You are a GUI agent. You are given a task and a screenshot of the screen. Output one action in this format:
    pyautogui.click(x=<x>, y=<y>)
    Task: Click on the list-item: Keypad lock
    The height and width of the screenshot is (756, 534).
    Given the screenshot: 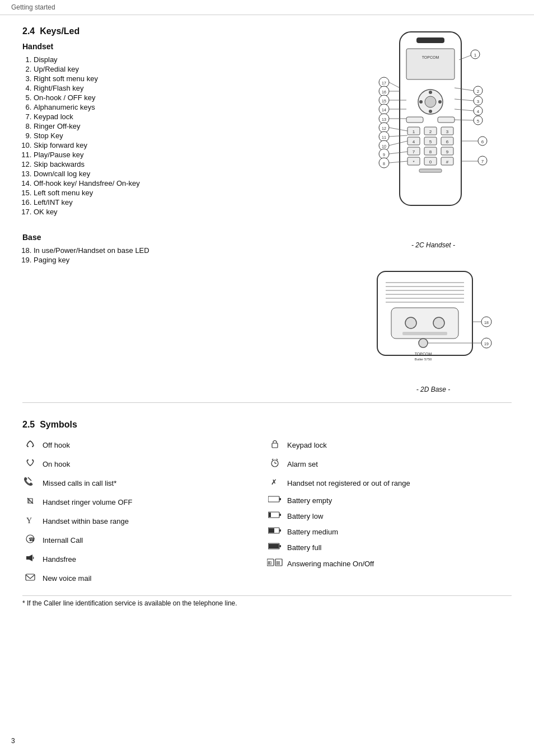 What is the action you would take?
    pyautogui.click(x=189, y=116)
    